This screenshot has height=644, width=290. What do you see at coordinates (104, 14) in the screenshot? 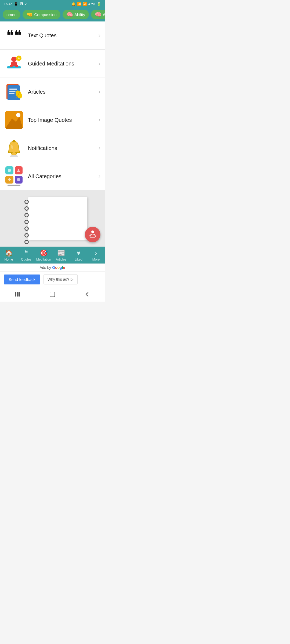
I see `worry-label: Worry` at bounding box center [104, 14].